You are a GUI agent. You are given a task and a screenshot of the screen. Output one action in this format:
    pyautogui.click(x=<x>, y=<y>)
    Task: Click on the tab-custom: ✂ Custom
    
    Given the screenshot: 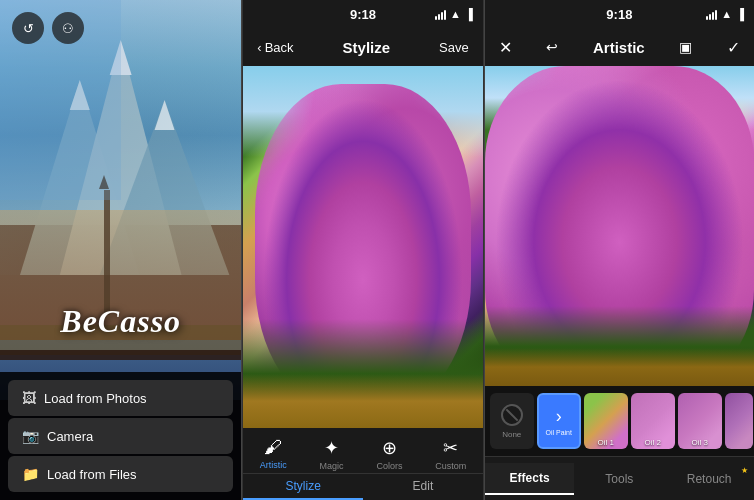 What is the action you would take?
    pyautogui.click(x=450, y=454)
    